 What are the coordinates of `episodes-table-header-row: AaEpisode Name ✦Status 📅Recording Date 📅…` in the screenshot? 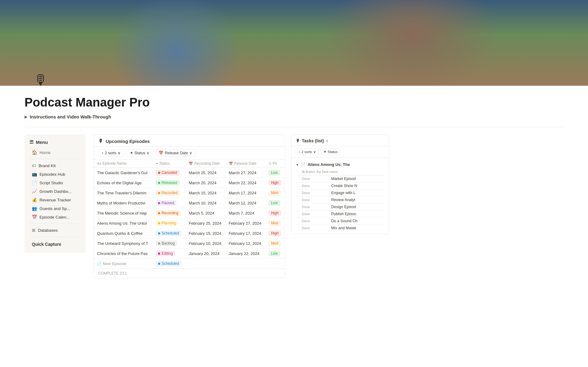 It's located at (189, 163).